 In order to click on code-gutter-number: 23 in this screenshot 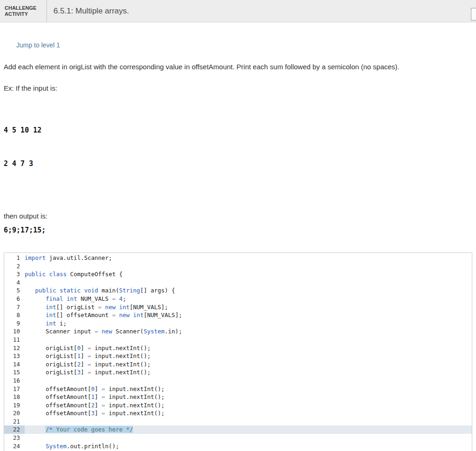, I will do `click(14, 438)`.